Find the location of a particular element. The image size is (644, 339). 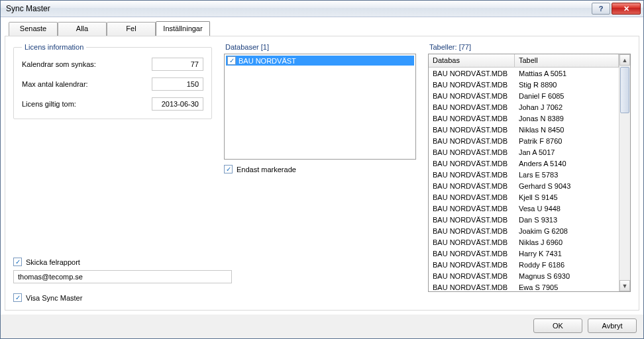

col-header-db: Databas is located at coordinates (472, 61).